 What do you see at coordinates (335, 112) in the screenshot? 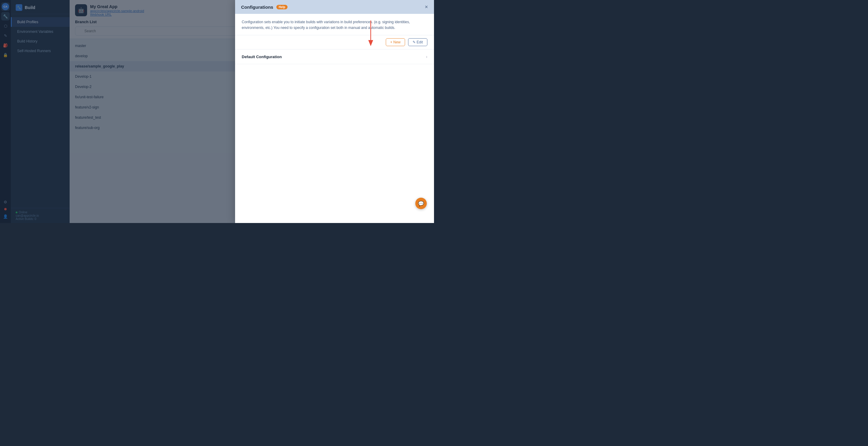
I see `configurations-modal: Configurations Help × Configuration sets…` at bounding box center [335, 112].